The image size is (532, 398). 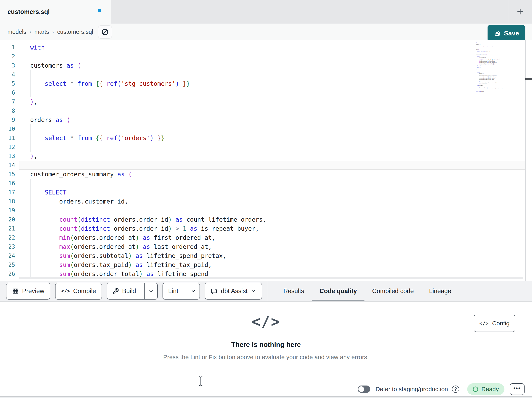 What do you see at coordinates (263, 201) in the screenshot?
I see `code-line-18: 18 orders.customer_id,` at bounding box center [263, 201].